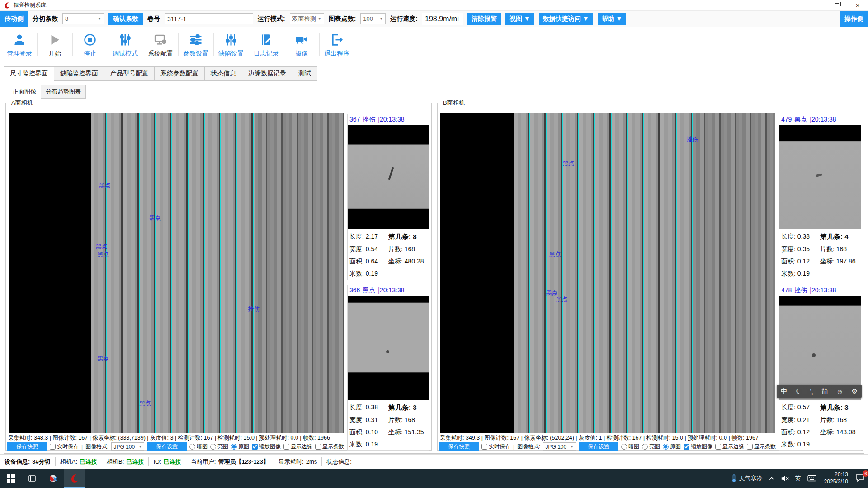 The width and height of the screenshot is (868, 488). I want to click on help-menu-button: 帮助 ▼, so click(612, 19).